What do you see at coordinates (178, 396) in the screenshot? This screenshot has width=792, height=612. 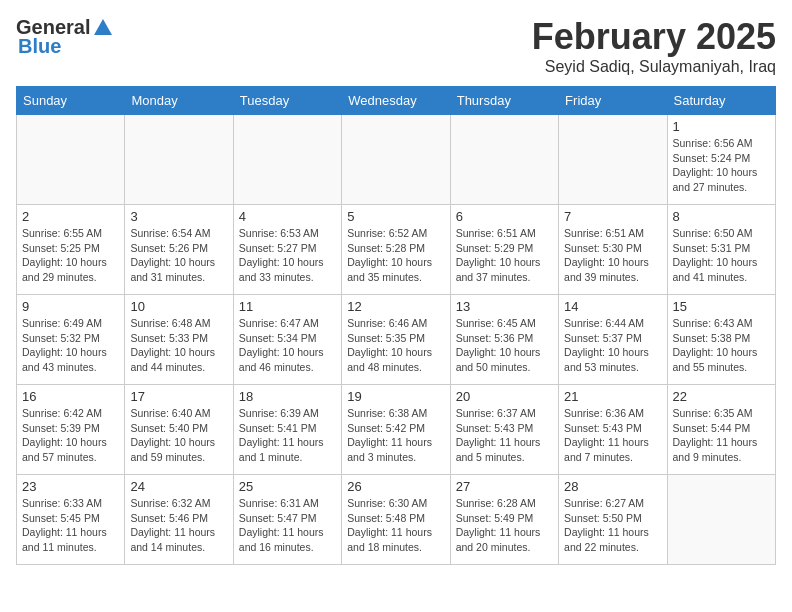 I see `day-number: 17` at bounding box center [178, 396].